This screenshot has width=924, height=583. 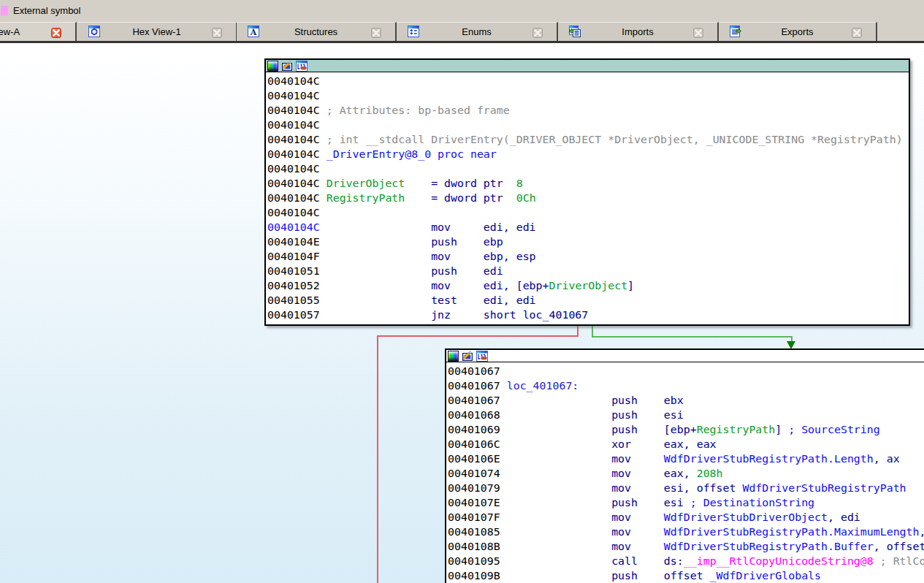 What do you see at coordinates (56, 33) in the screenshot?
I see `close-red-icon` at bounding box center [56, 33].